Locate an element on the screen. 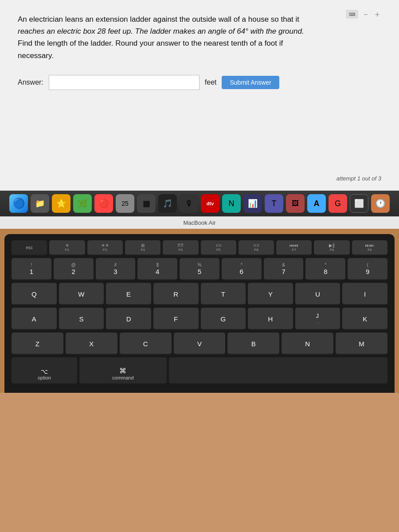  key-f: F is located at coordinates (176, 319).